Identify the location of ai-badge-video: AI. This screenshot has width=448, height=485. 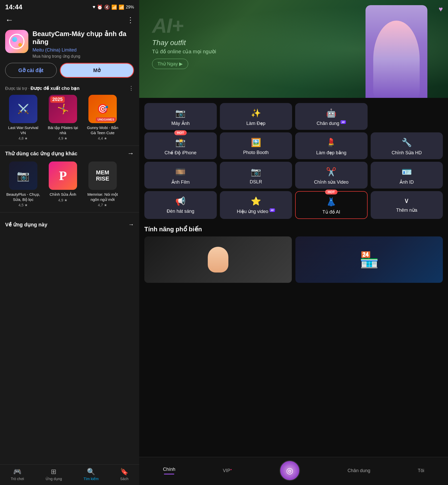
(272, 210).